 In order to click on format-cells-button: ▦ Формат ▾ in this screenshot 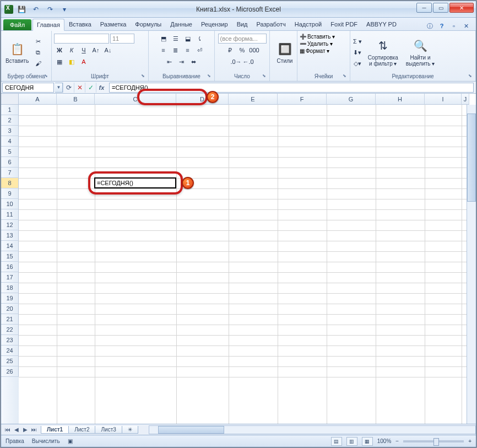, I will do `click(315, 51)`.